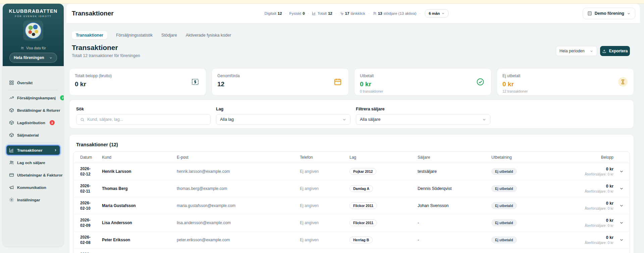  Describe the element at coordinates (623, 82) in the screenshot. I see `hourglass-icon` at that location.